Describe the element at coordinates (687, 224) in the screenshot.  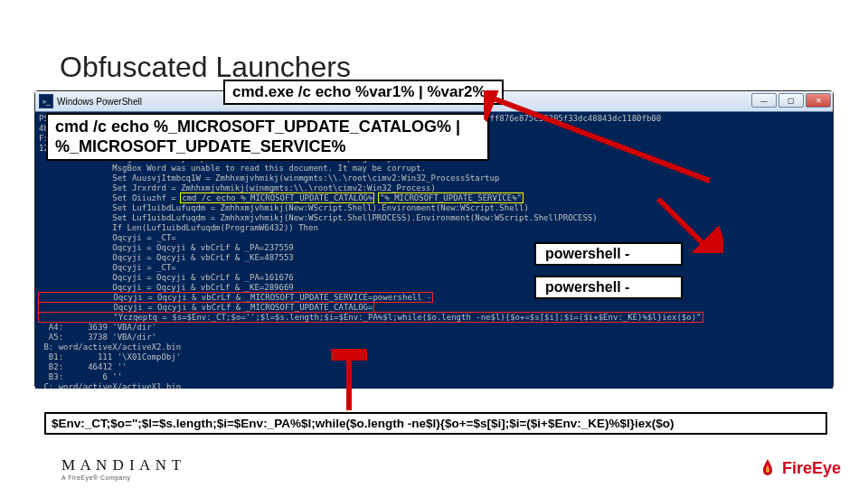
I see `arrow-right` at that location.